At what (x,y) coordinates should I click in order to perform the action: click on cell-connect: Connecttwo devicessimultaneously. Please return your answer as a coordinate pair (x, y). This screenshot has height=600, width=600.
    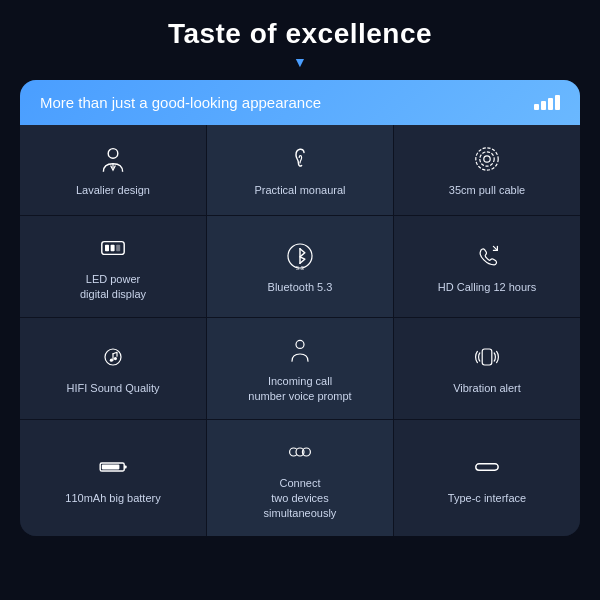
    Looking at the image, I should click on (300, 478).